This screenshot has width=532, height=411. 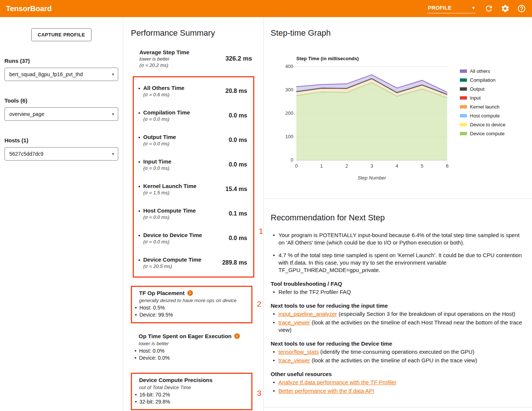 What do you see at coordinates (170, 210) in the screenshot?
I see `metric-label: Host Compute Time` at bounding box center [170, 210].